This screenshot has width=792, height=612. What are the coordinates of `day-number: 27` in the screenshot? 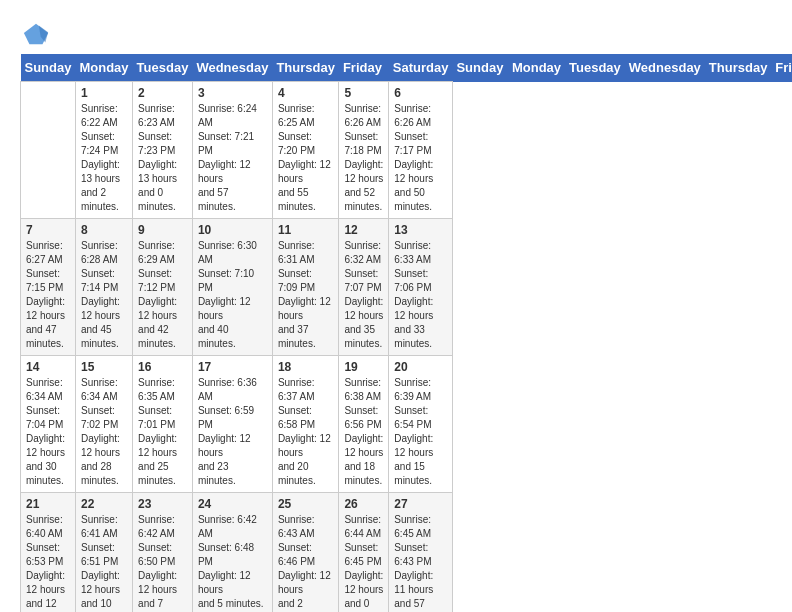 It's located at (420, 504).